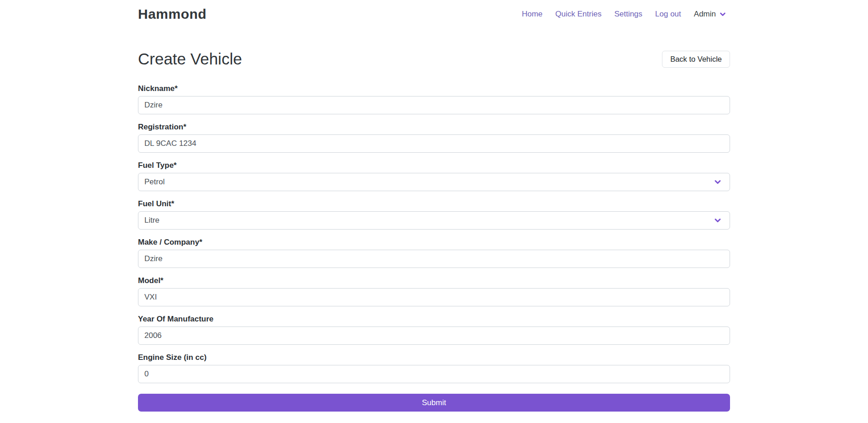 This screenshot has width=868, height=423. What do you see at coordinates (434, 252) in the screenshot?
I see `form-group-make-company: Make / Company*` at bounding box center [434, 252].